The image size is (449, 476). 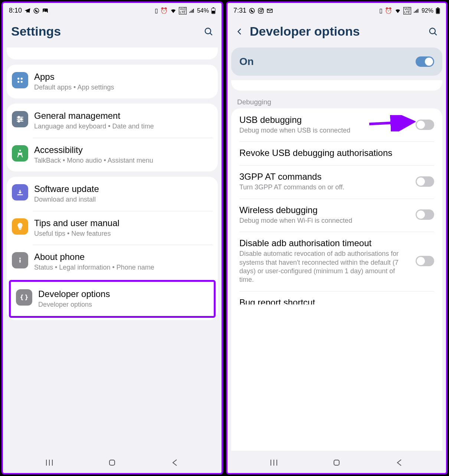 What do you see at coordinates (203, 11) in the screenshot?
I see `battery-percent: 54%` at bounding box center [203, 11].